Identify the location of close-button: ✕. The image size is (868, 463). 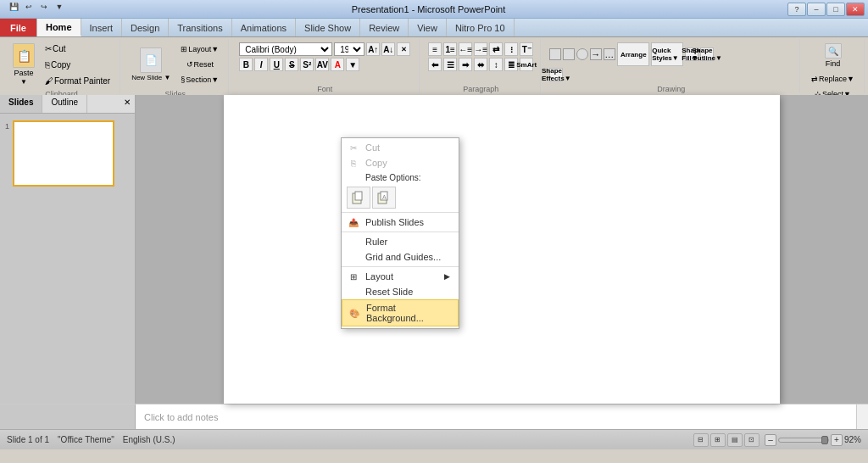
(855, 9).